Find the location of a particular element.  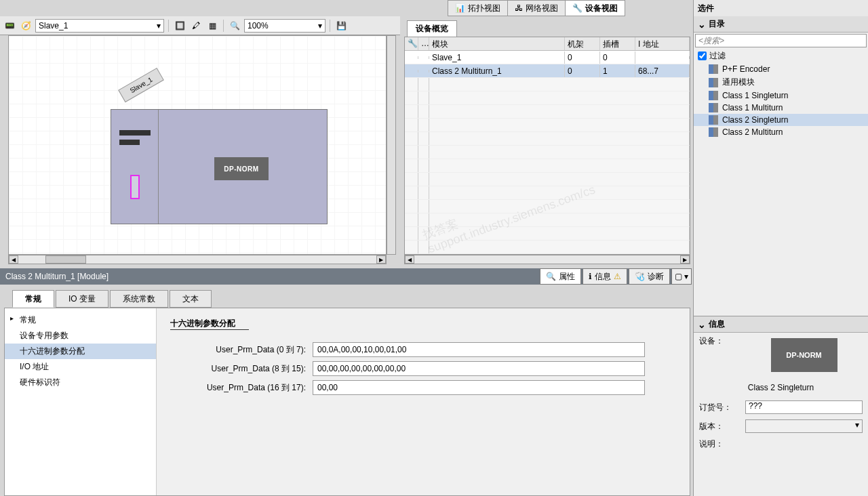

header-slot: 插槽 is located at coordinates (618, 43).